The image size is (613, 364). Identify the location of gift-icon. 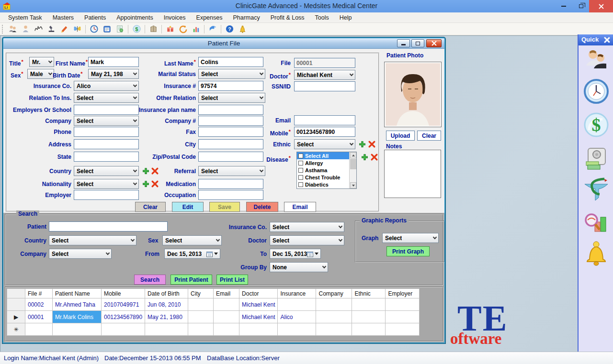
(170, 29).